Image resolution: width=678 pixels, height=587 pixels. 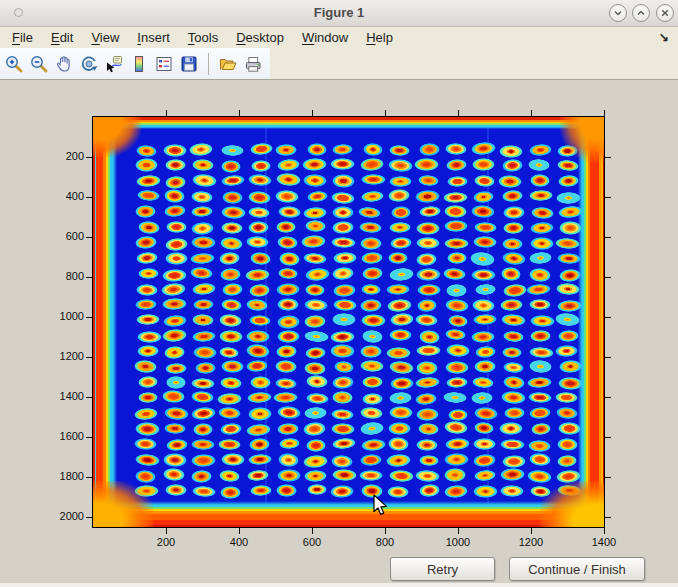 What do you see at coordinates (582, 140) in the screenshot?
I see `plate-corner-tr` at bounding box center [582, 140].